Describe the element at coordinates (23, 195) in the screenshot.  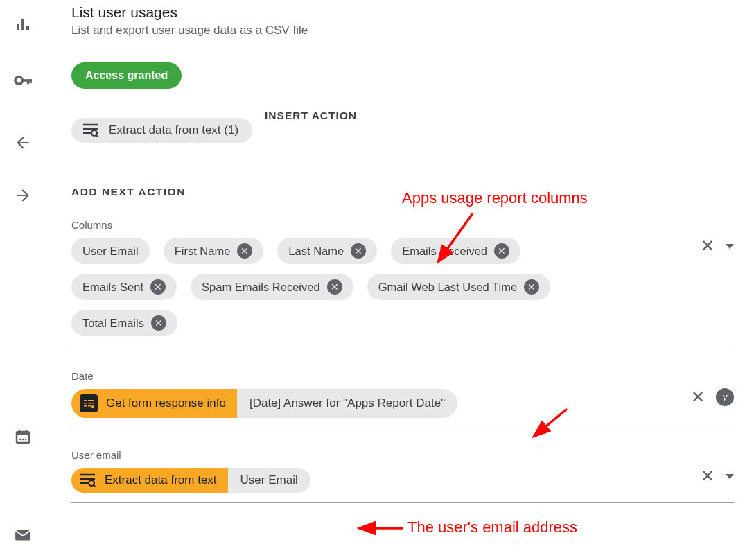
I see `arrow-forward-icon` at that location.